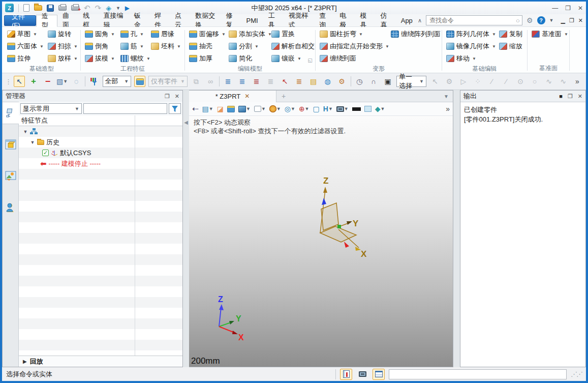  I want to click on menu-tab-wireframe: 线框, so click(88, 20).